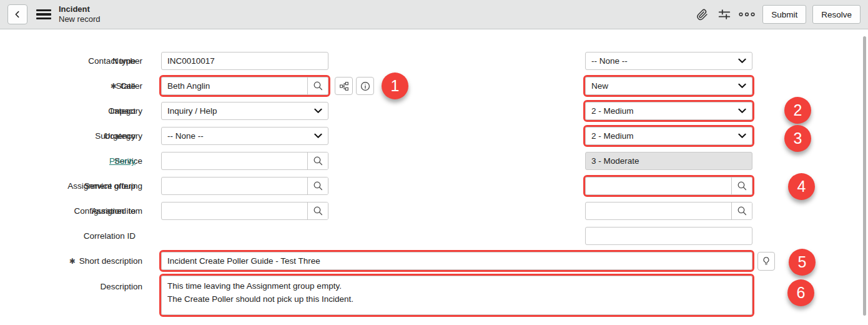 This screenshot has width=868, height=325. I want to click on annotation-circle-6: 6, so click(801, 292).